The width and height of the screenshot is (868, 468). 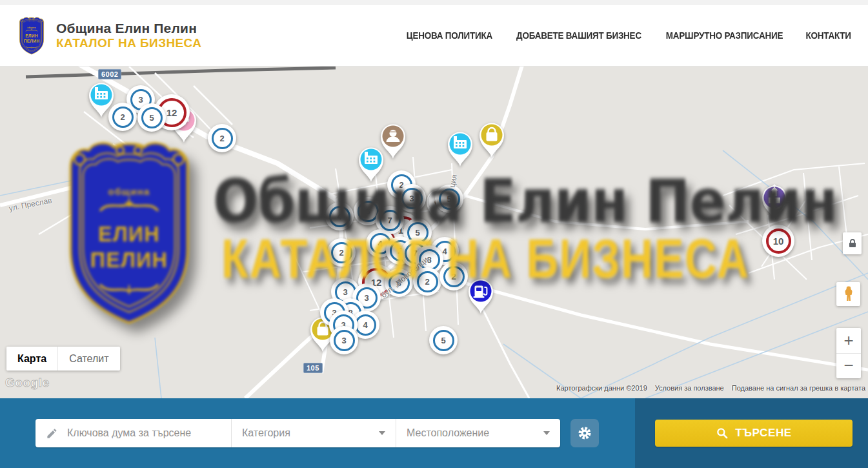 What do you see at coordinates (849, 341) in the screenshot?
I see `zoom-in-button: +` at bounding box center [849, 341].